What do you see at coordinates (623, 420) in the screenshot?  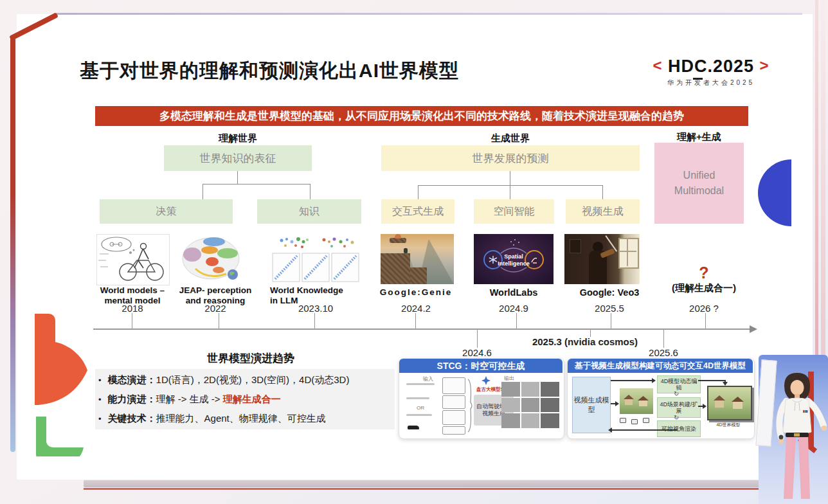 I see `camera-icon` at bounding box center [623, 420].